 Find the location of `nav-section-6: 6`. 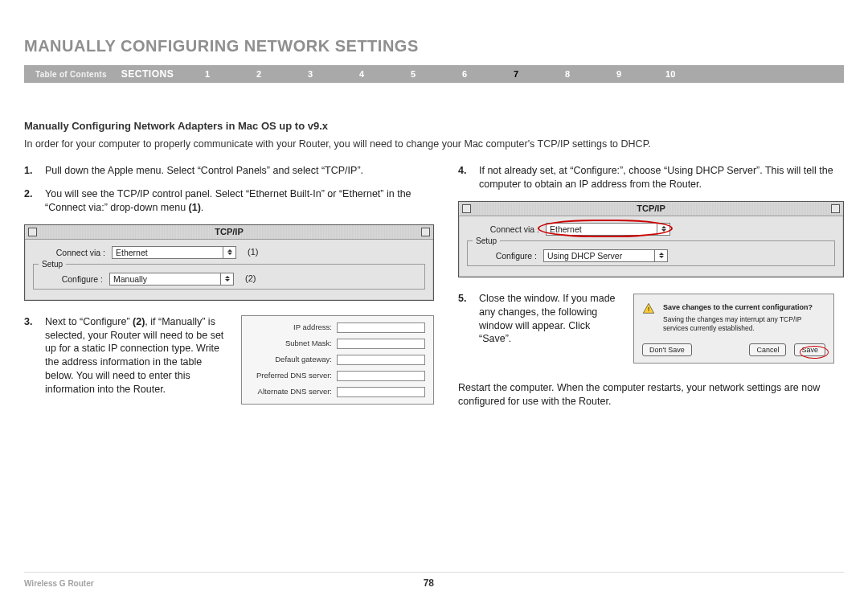

nav-section-6: 6 is located at coordinates (465, 74).